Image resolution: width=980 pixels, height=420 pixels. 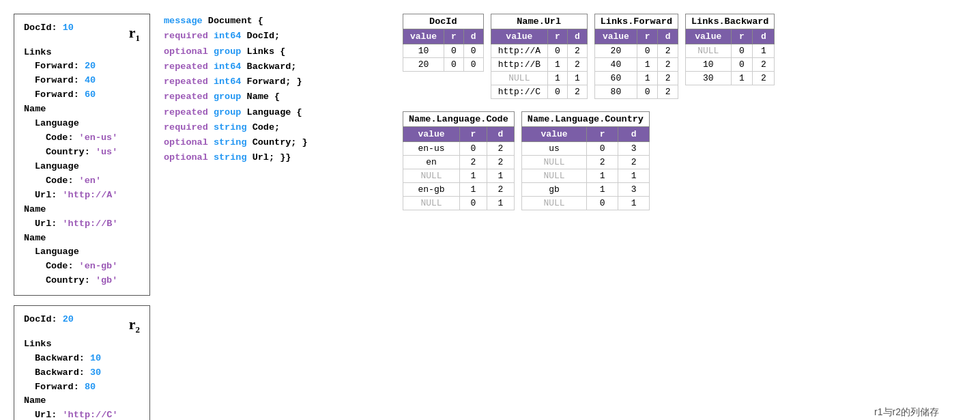 What do you see at coordinates (906, 413) in the screenshot?
I see `footer: r1与r2的列储存 CSDN @夏日流风` at bounding box center [906, 413].